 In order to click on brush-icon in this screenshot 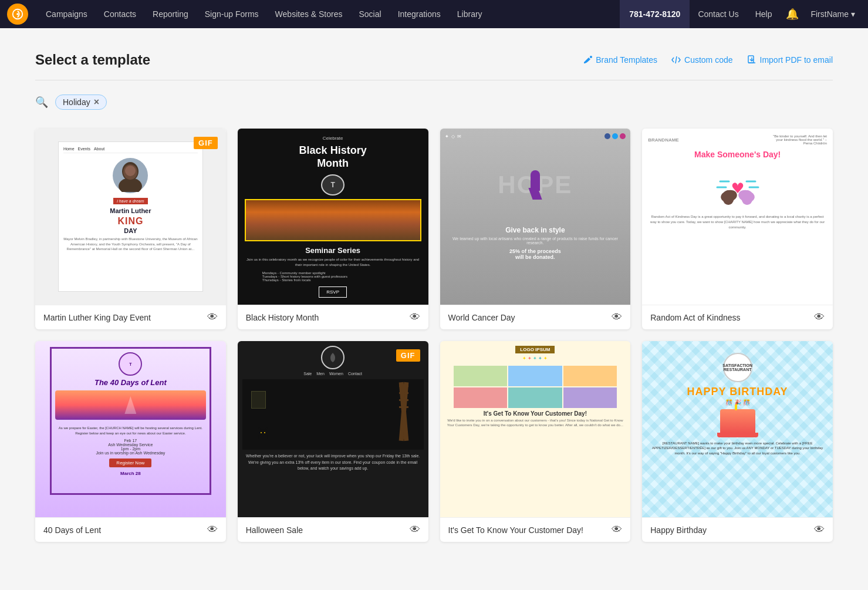, I will do `click(587, 60)`.